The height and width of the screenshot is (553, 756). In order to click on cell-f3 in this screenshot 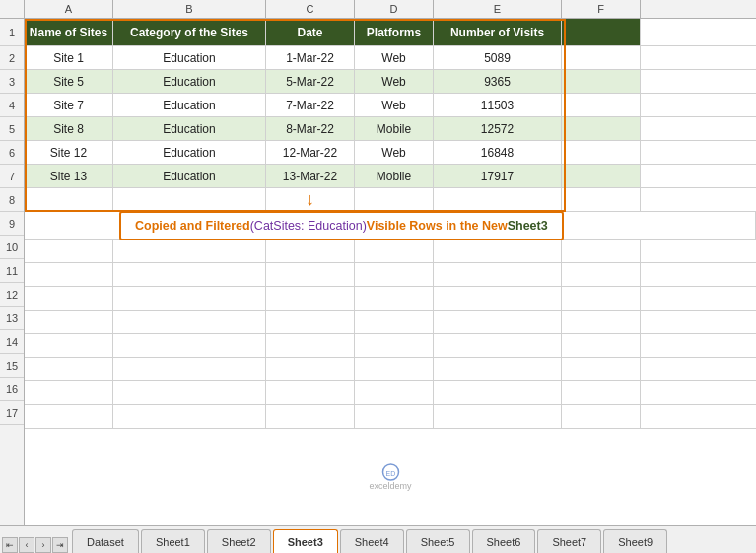, I will do `click(601, 81)`.